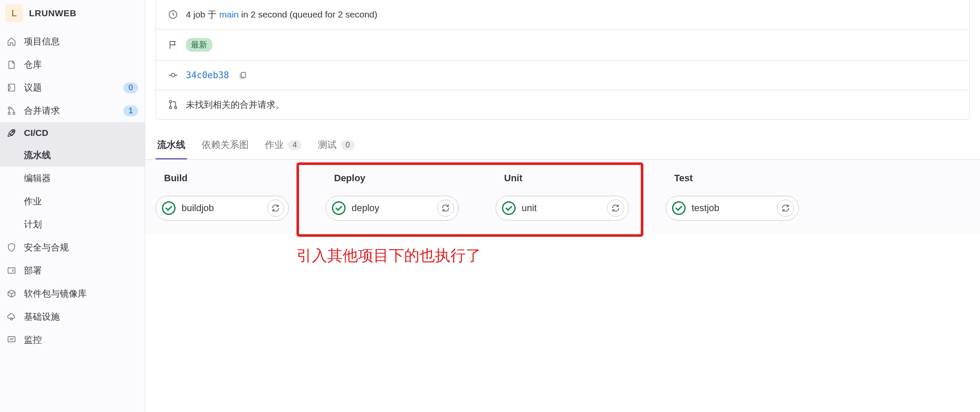 This screenshot has height=412, width=980. Describe the element at coordinates (391, 208) in the screenshot. I see `job-name: deploy` at that location.